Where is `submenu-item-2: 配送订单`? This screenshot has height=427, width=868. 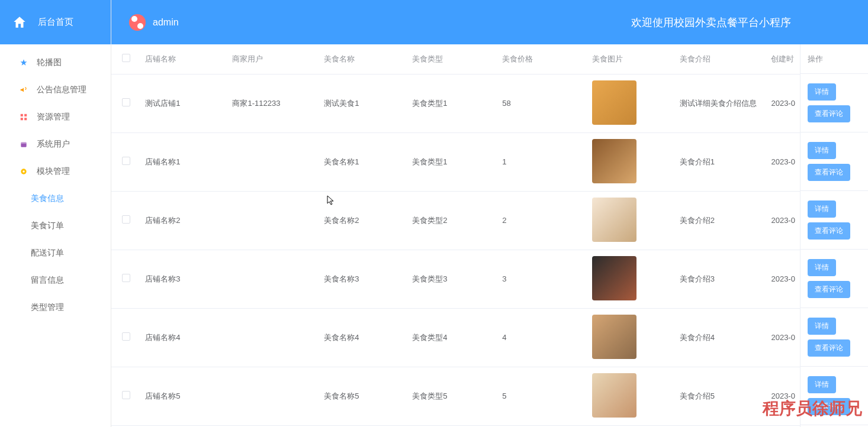
submenu-item-2: 配送订单 is located at coordinates (56, 253).